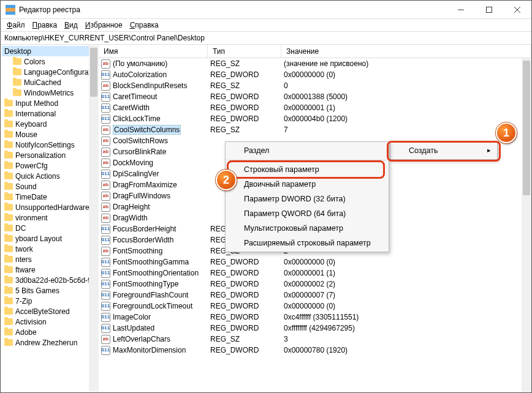  What do you see at coordinates (315, 295) in the screenshot?
I see `value-row: 011ForegroundFlashCountREG_DWORD0x000000…` at bounding box center [315, 295].